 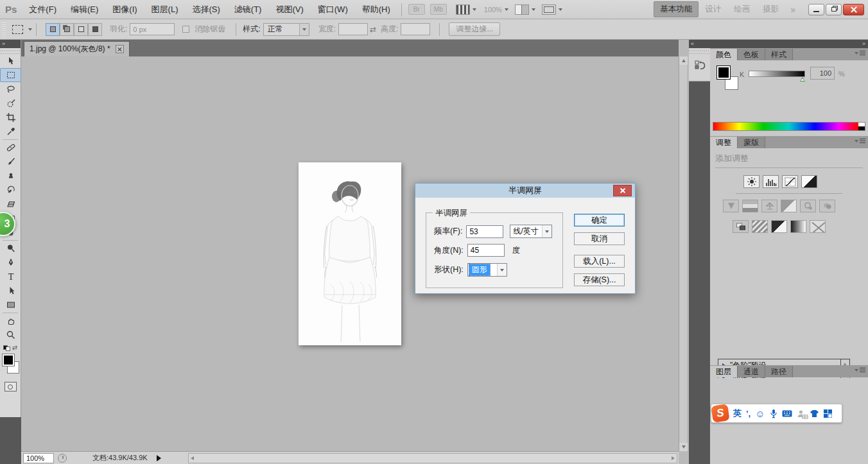 What do you see at coordinates (737, 413) in the screenshot?
I see `ime-language-mode: 英` at bounding box center [737, 413].